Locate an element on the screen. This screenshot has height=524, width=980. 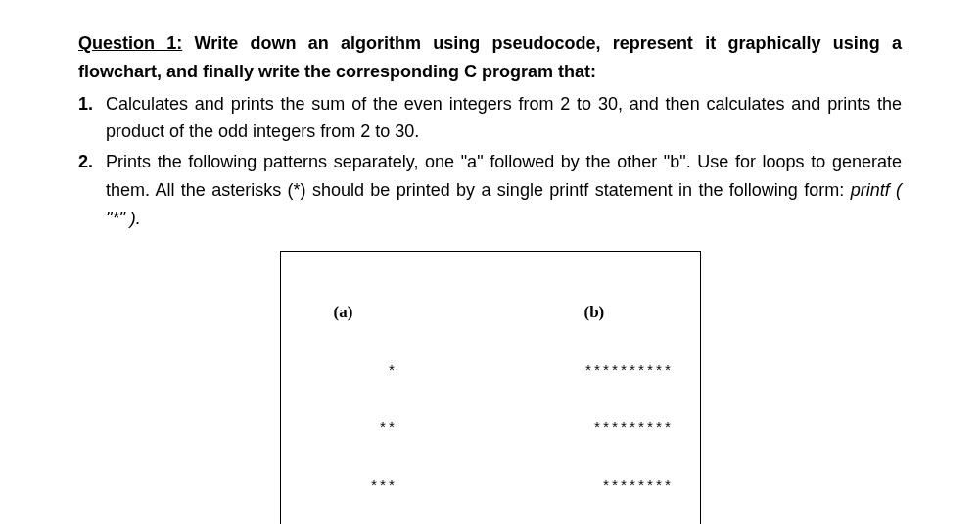
list-number: 1. is located at coordinates (92, 119).